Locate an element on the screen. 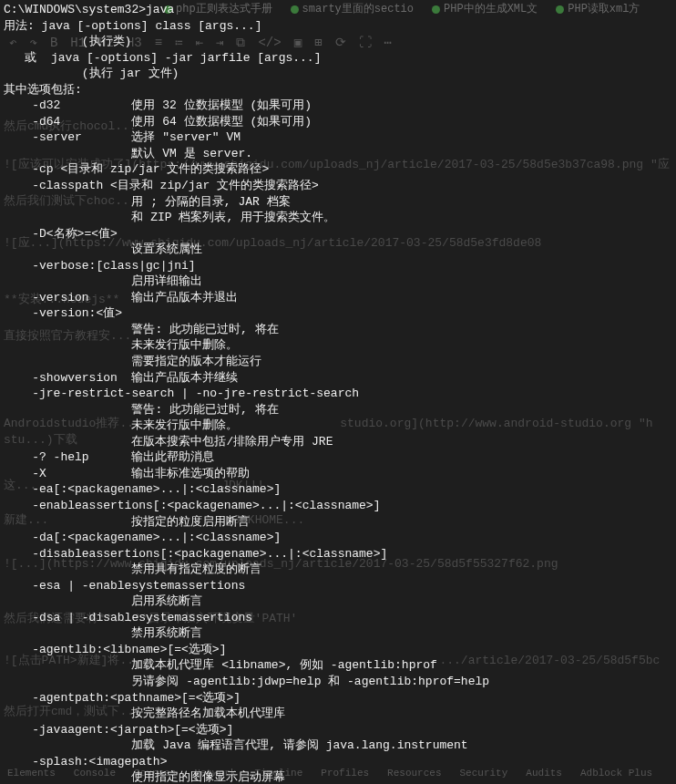 The height and width of the screenshot is (784, 676). terminal-line: -verbose:[class|gc|jni] is located at coordinates (338, 266).